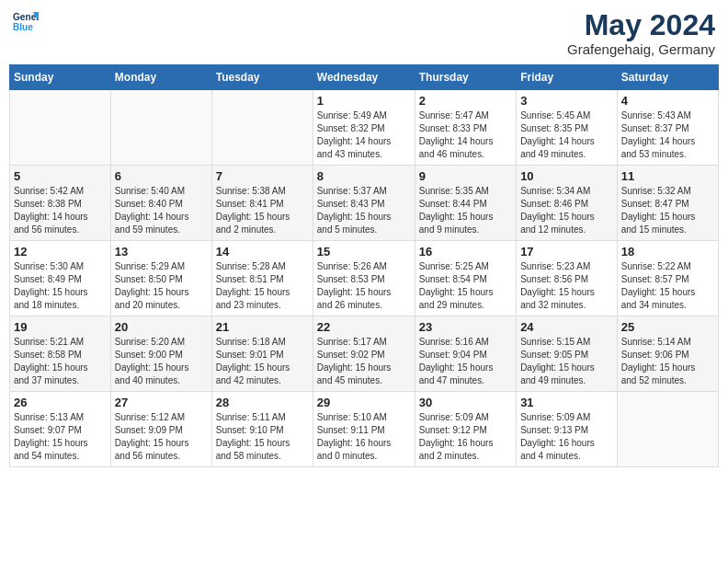  Describe the element at coordinates (667, 211) in the screenshot. I see `day-info: Sunrise: 5:32 AMSunset: 8:47 PMDaylight:…` at that location.